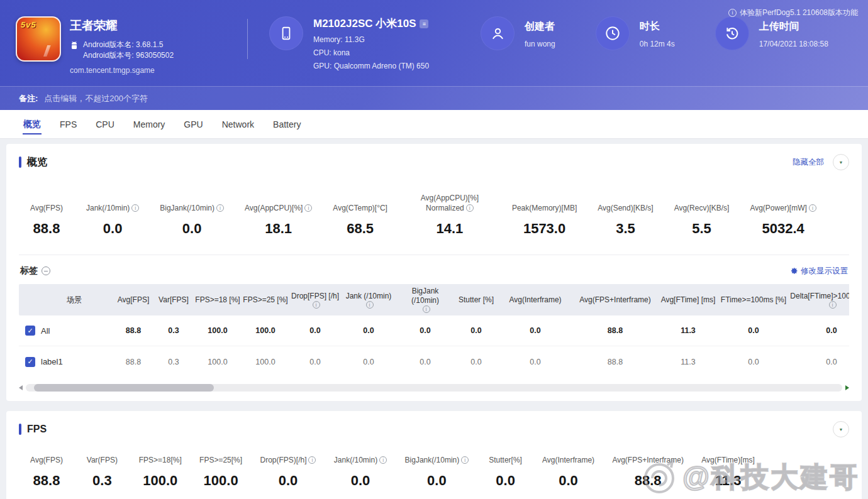 This screenshot has height=499, width=868. Describe the element at coordinates (47, 472) in the screenshot. I see `metric: Avg(FPS) 88.8` at that location.